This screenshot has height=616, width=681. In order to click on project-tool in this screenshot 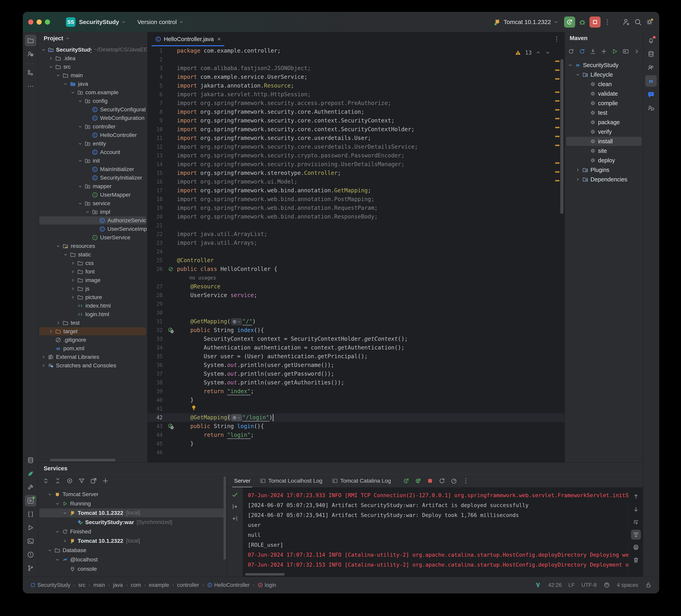, I will do `click(30, 41)`.